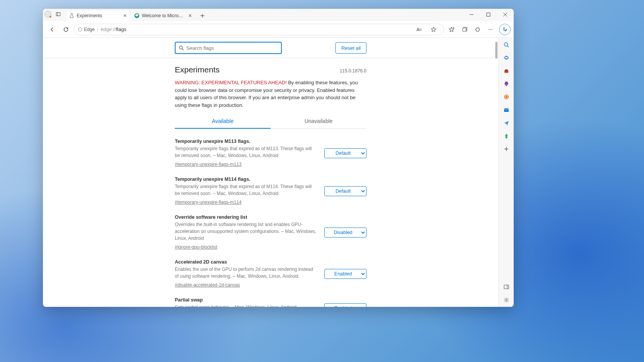 Image resolution: width=644 pixels, height=362 pixels. I want to click on minimize-button, so click(472, 15).